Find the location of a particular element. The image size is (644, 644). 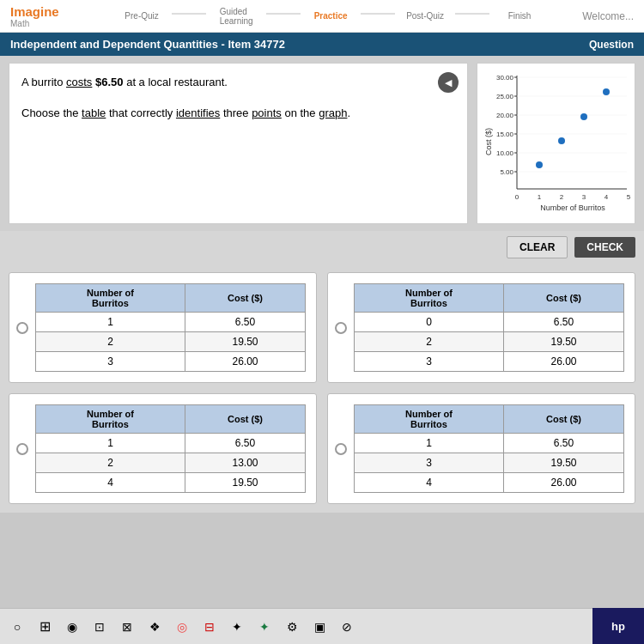

question-line2: Choose the table that correctly identifi… is located at coordinates (239, 113).